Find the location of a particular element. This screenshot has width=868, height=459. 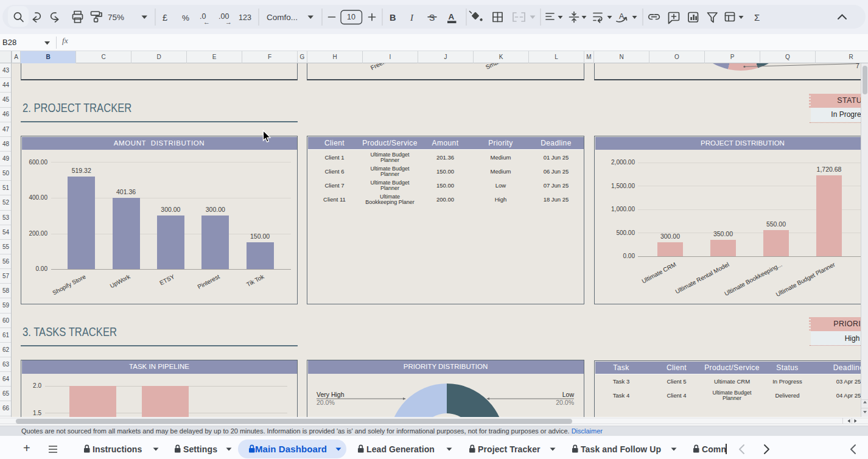

svg-text: 75% is located at coordinates (116, 17).